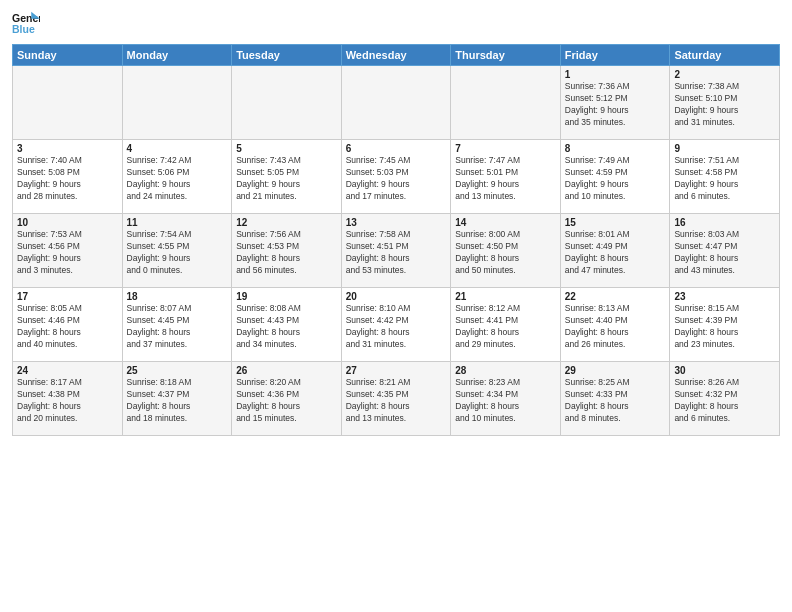 The height and width of the screenshot is (612, 792). I want to click on svg-text: Blue, so click(24, 29).